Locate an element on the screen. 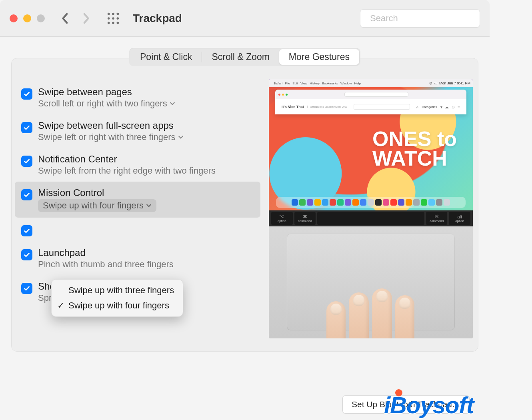 The height and width of the screenshot is (420, 532). option-notification-center: Notification Center Swipe left from the … is located at coordinates (138, 165).